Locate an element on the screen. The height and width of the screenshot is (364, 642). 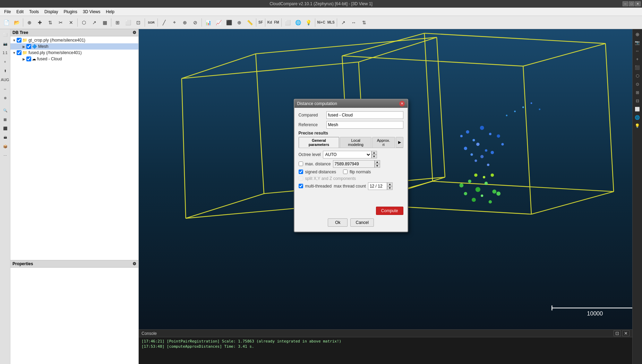
max-distance-checkbox is located at coordinates (301, 164).